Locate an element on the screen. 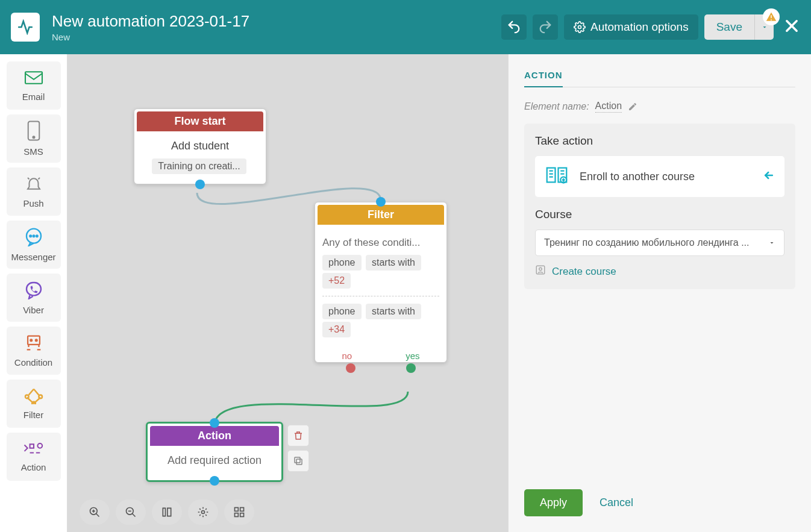  node-filter: Filter Any of these conditi... phone sta… is located at coordinates (381, 282).